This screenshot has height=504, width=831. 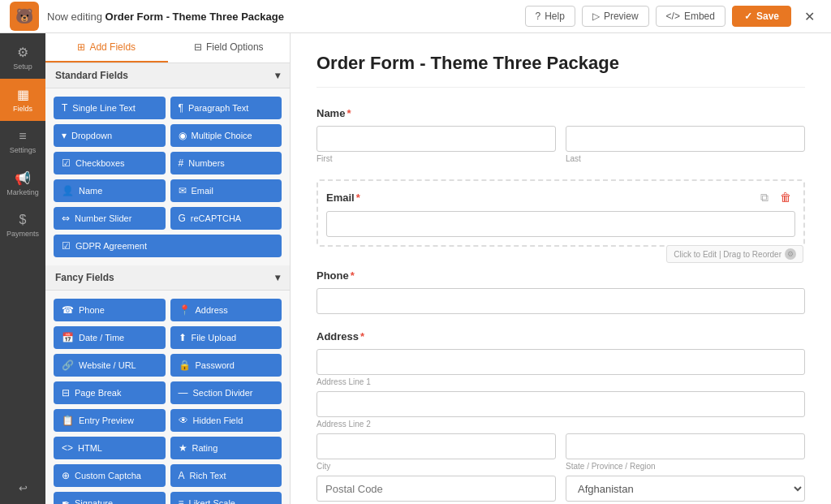 I want to click on topbar-left: 🐻 Now editing Order Form - Theme Three P…, so click(x=147, y=16).